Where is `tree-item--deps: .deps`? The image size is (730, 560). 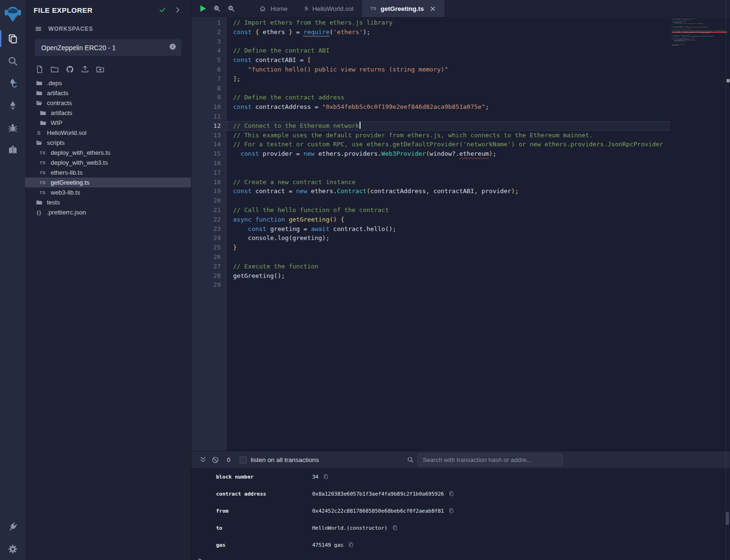 tree-item--deps: .deps is located at coordinates (108, 83).